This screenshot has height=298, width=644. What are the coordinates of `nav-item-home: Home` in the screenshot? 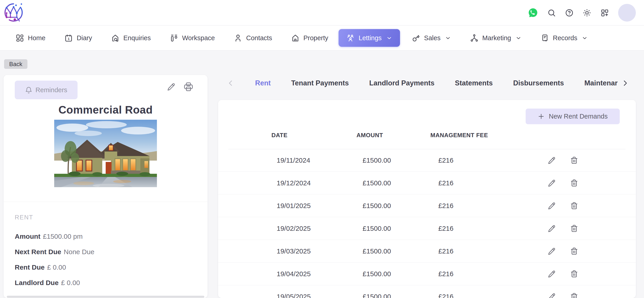 It's located at (30, 38).